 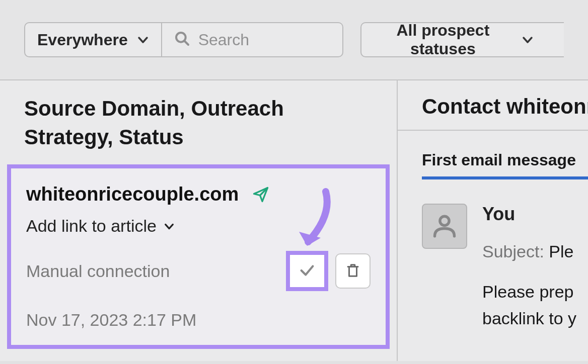 What do you see at coordinates (493, 255) in the screenshot?
I see `message-block: You Subject: Ple Please prep backlink to…` at bounding box center [493, 255].